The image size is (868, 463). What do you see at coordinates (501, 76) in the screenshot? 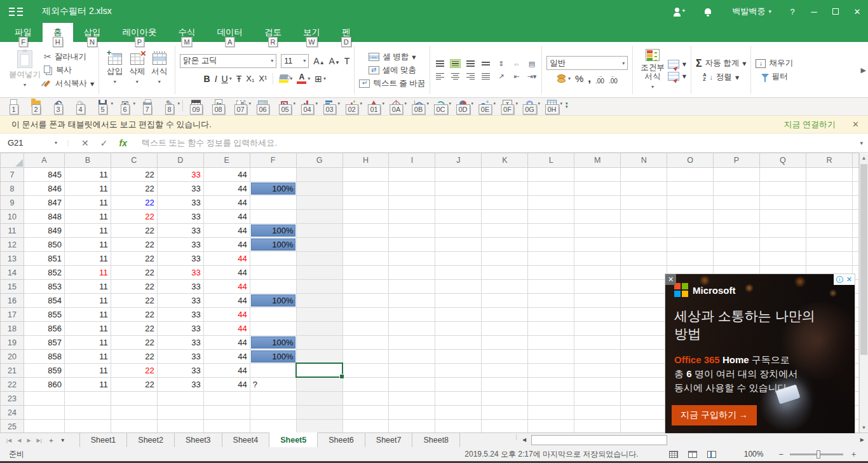
I see `orientation-icon: ↗` at bounding box center [501, 76].